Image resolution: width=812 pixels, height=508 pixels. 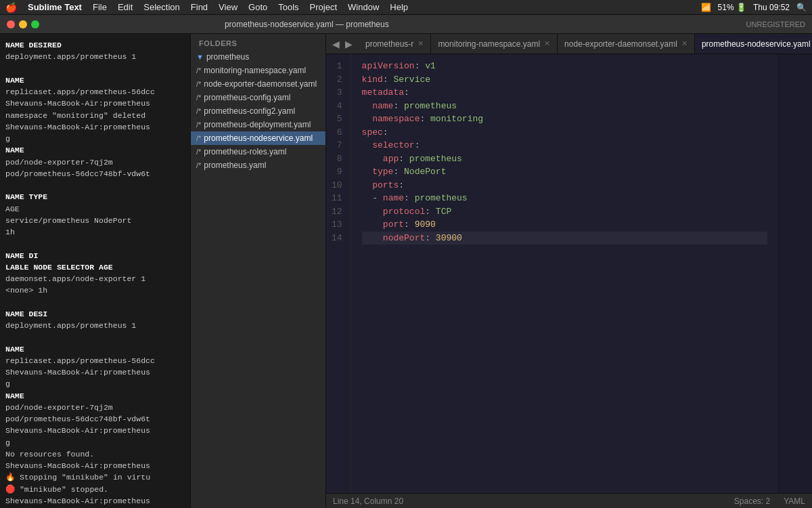 What do you see at coordinates (258, 70) in the screenshot?
I see `sidebar-file-item: /*monitoring-namespace.yaml` at bounding box center [258, 70].